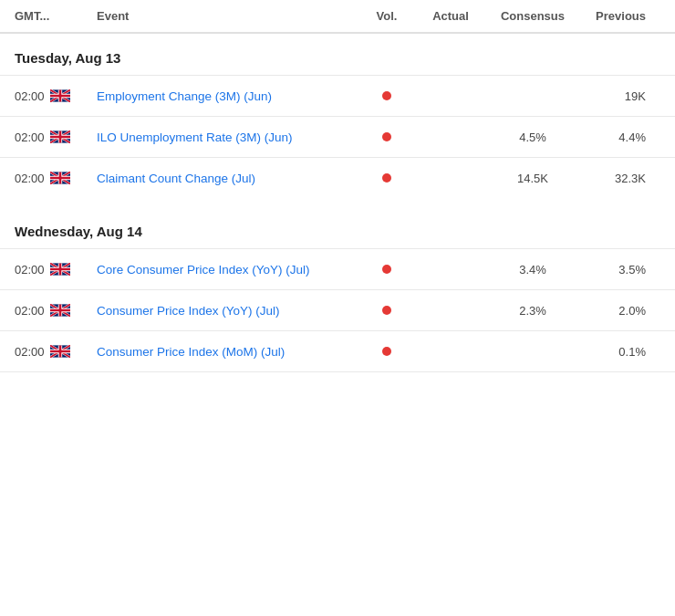 The width and height of the screenshot is (675, 616). I want to click on event-name: ILO Unemployment Rate (3M) (Jun), so click(228, 137).